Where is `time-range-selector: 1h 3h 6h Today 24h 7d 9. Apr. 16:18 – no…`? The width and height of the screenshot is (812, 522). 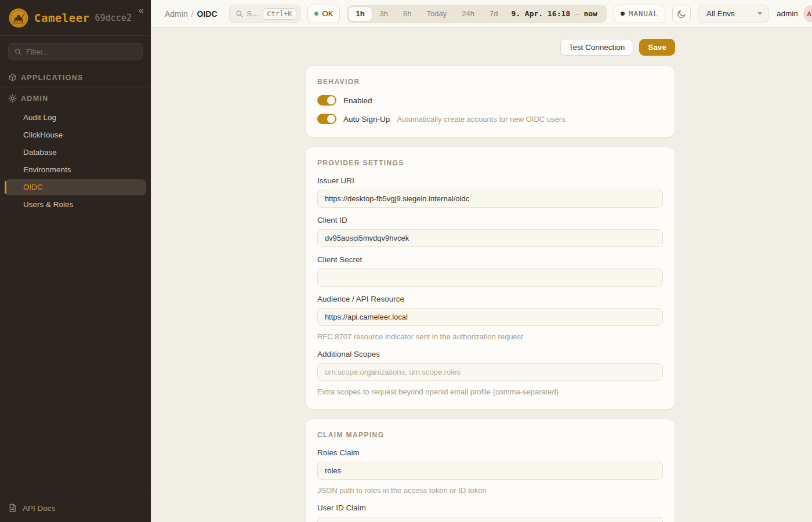
time-range-selector: 1h 3h 6h Today 24h 7d 9. Apr. 16:18 – no… is located at coordinates (477, 14).